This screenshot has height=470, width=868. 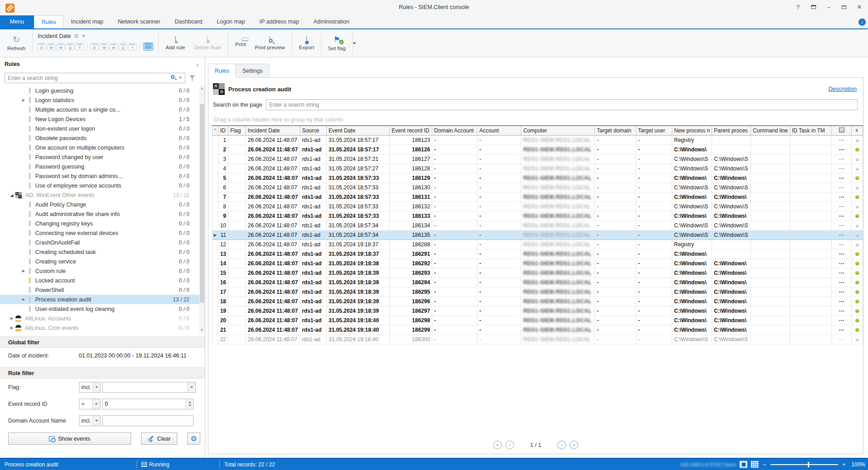 I want to click on nav-tab-ip-address-map: IP address map, so click(x=279, y=22).